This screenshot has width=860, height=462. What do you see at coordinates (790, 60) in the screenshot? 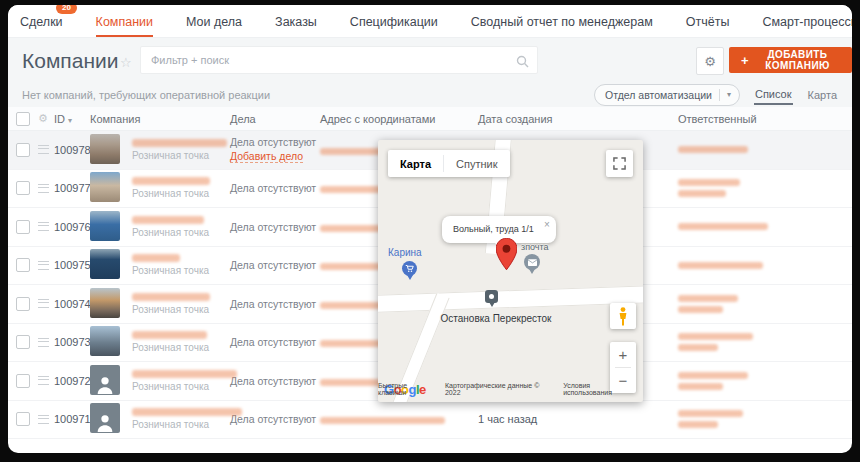
I see `add-company-button: + ДОБАВИТЬ КОМПАНИЮ` at bounding box center [790, 60].